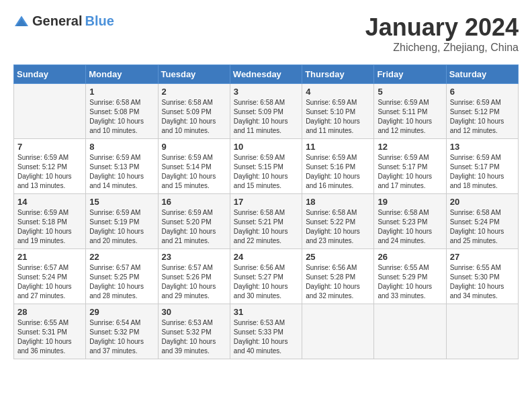 This screenshot has height=411, width=532. Describe the element at coordinates (482, 201) in the screenshot. I see `day-number: 20` at that location.